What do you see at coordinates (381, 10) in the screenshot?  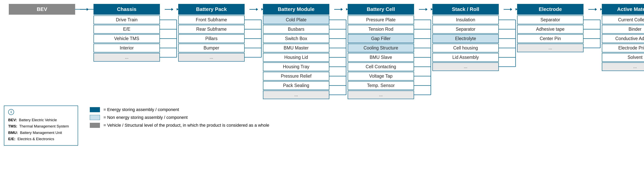 I see `header-battery-cell: Battery Cell` at bounding box center [381, 10].